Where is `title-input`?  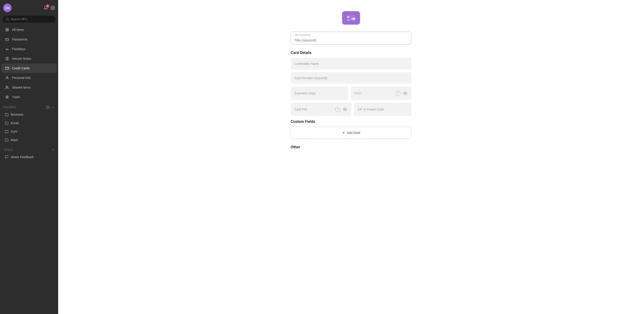
title-input is located at coordinates (351, 38).